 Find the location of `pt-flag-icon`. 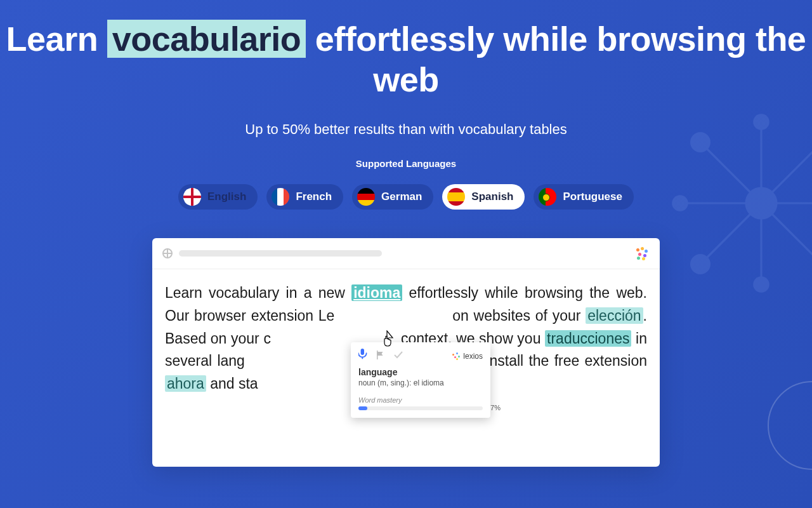

pt-flag-icon is located at coordinates (547, 197).